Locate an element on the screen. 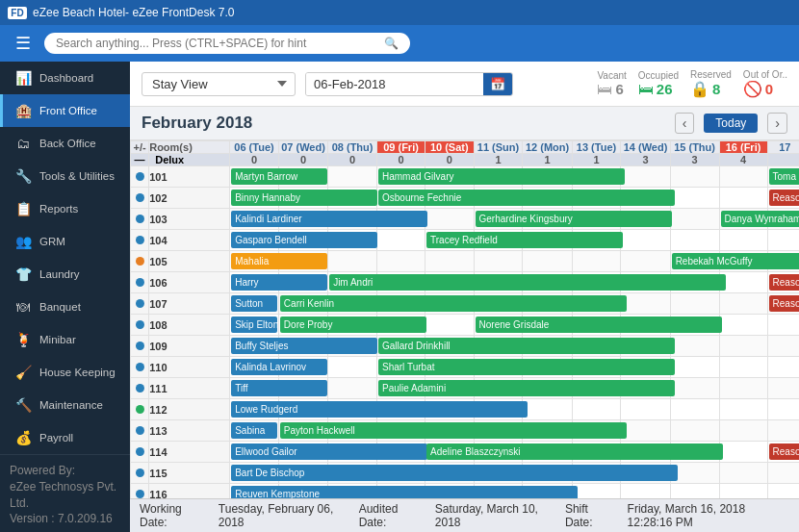 The width and height of the screenshot is (799, 532). table-row: 114Ellwood GailorAdeline BlaszczynskiRea… is located at coordinates (466, 452).